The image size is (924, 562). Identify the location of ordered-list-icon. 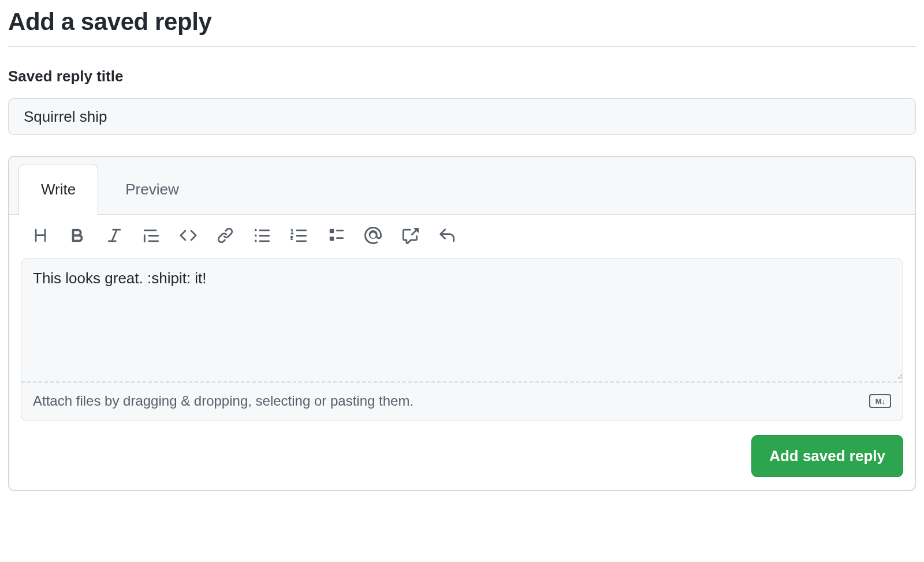
(299, 235).